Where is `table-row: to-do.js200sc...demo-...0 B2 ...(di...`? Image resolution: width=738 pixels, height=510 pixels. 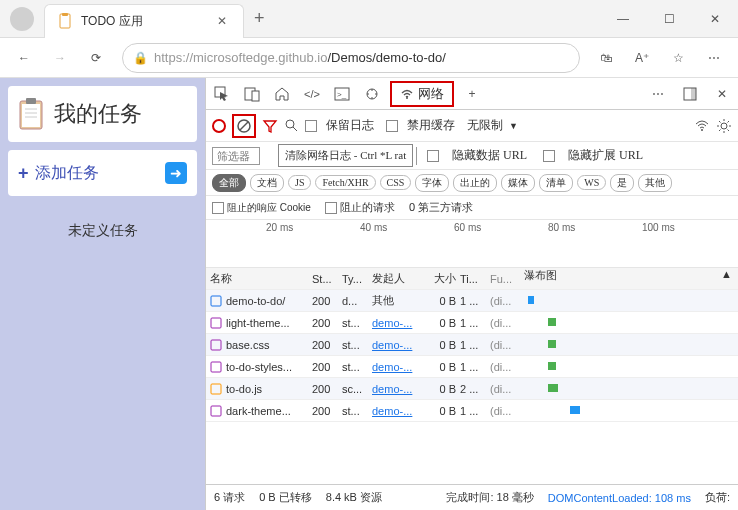
table-row: to-do.js200sc...demo-...0 B2 ...(di... is located at coordinates (472, 389).